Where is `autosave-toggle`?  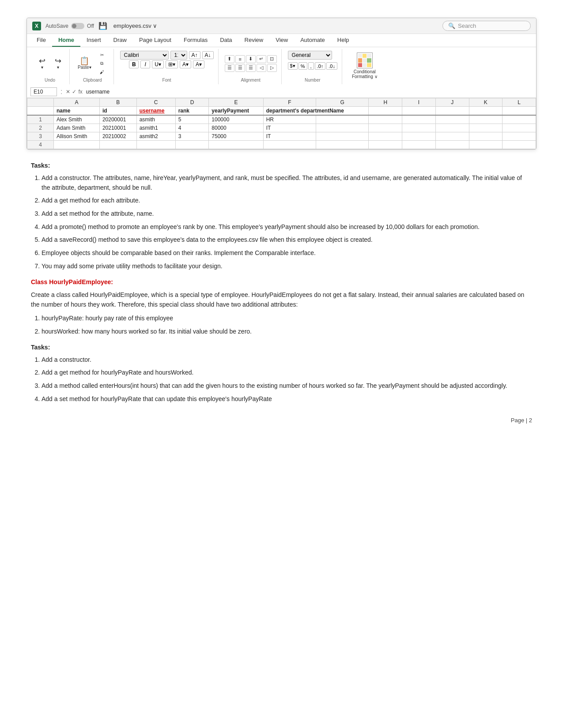
autosave-toggle is located at coordinates (78, 26).